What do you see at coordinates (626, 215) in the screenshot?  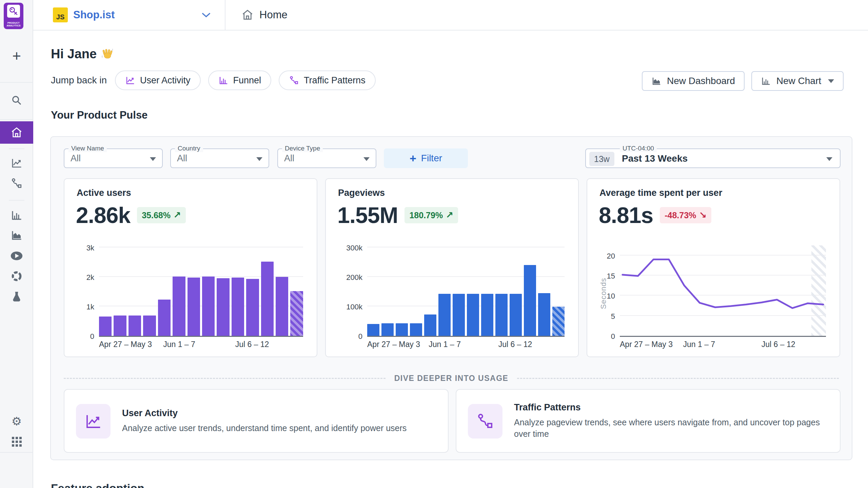 I see `kpi-value: 8.81s` at bounding box center [626, 215].